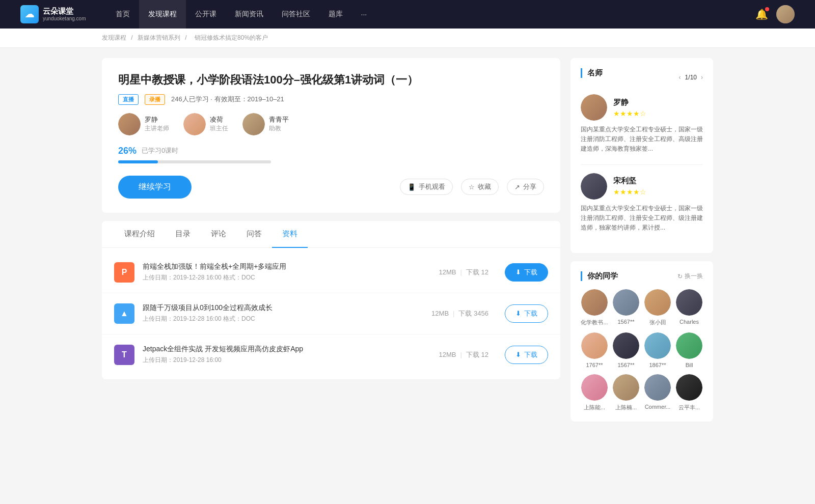 This screenshot has height=504, width=815. Describe the element at coordinates (183, 234) in the screenshot. I see `tab-目录: 目录` at that location.